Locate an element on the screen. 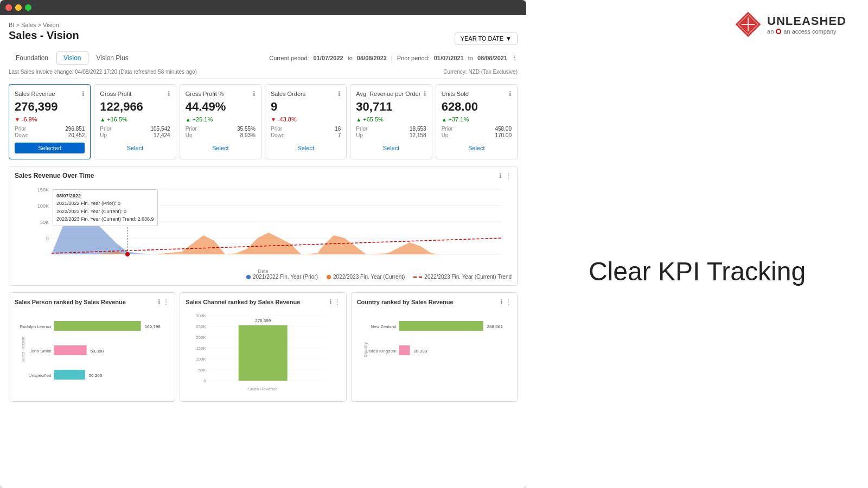 The image size is (868, 488). down-triangle: ▼ is located at coordinates (17, 119).